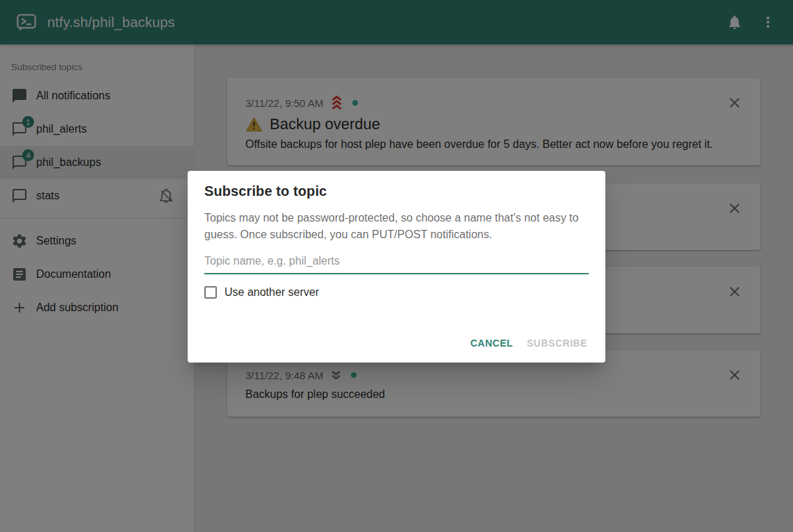 The width and height of the screenshot is (793, 532). Describe the element at coordinates (272, 292) in the screenshot. I see `checkbox-label: Use another server` at that location.